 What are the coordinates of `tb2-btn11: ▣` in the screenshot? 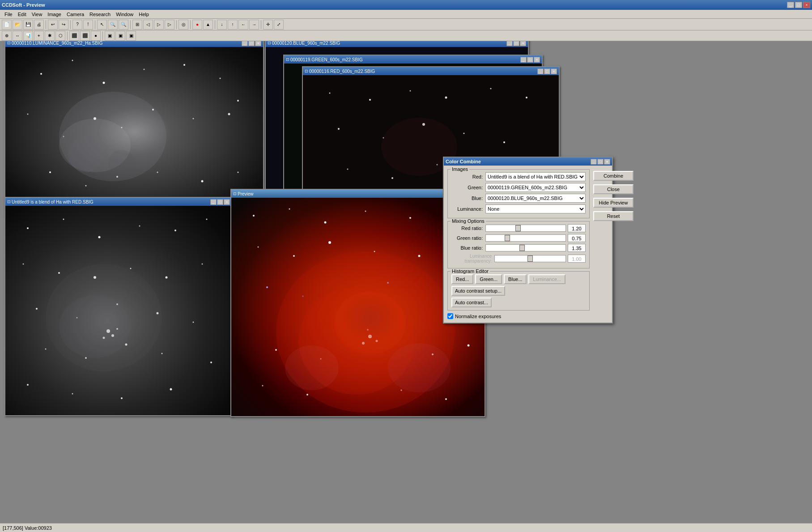 It's located at (120, 36).